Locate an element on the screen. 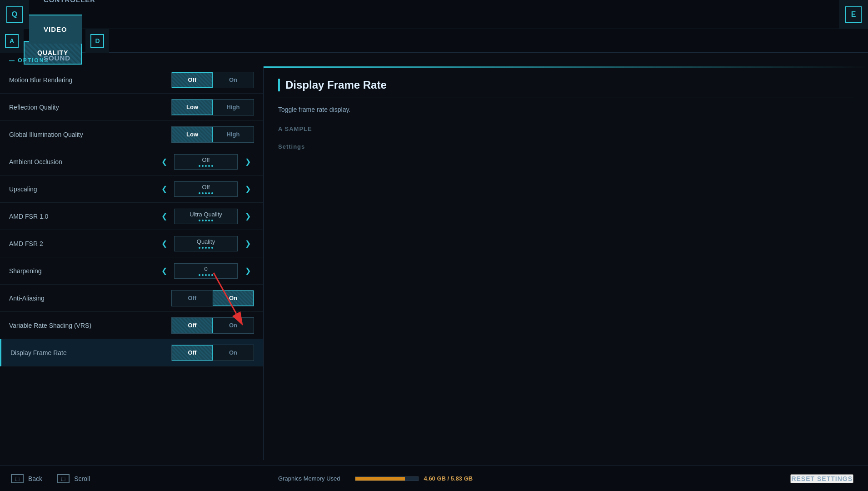 The width and height of the screenshot is (868, 491). e-icon-button: E is located at coordinates (853, 15).